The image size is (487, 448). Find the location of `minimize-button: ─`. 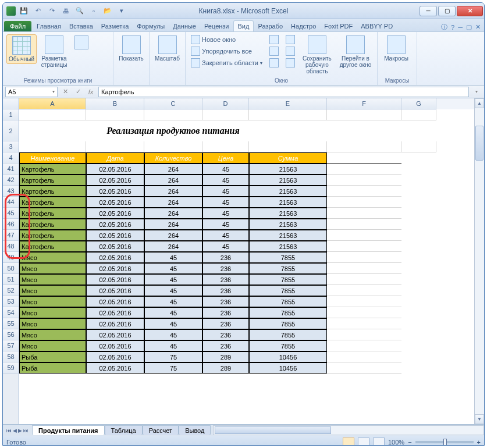

minimize-button: ─ is located at coordinates (428, 11).